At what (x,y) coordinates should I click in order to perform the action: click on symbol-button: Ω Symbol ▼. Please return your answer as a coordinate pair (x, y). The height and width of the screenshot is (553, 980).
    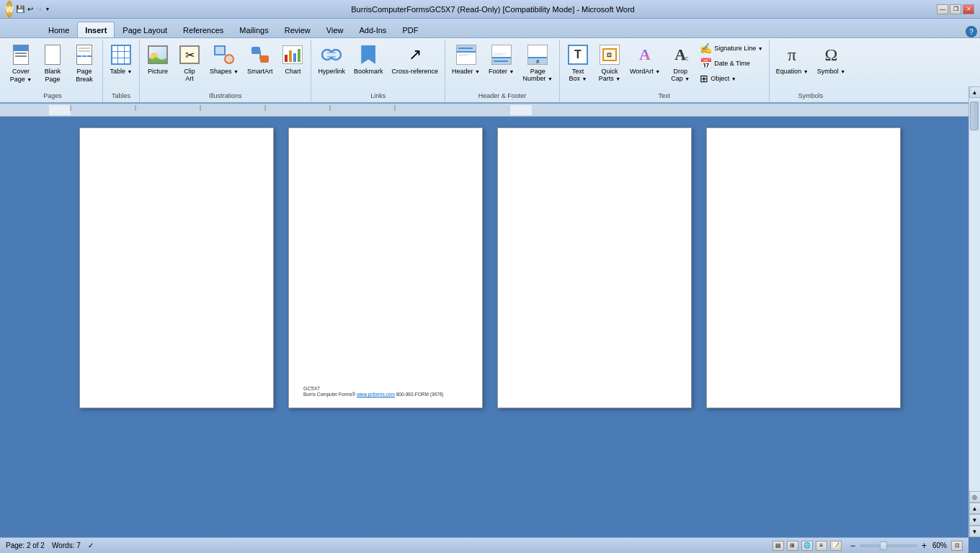
    Looking at the image, I should click on (832, 59).